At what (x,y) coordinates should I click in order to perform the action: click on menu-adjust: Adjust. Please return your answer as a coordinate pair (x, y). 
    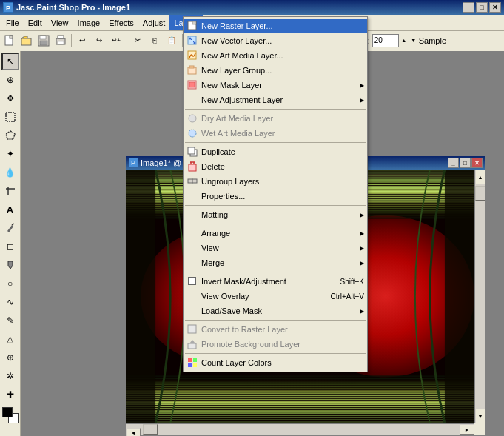
    Looking at the image, I should click on (154, 22).